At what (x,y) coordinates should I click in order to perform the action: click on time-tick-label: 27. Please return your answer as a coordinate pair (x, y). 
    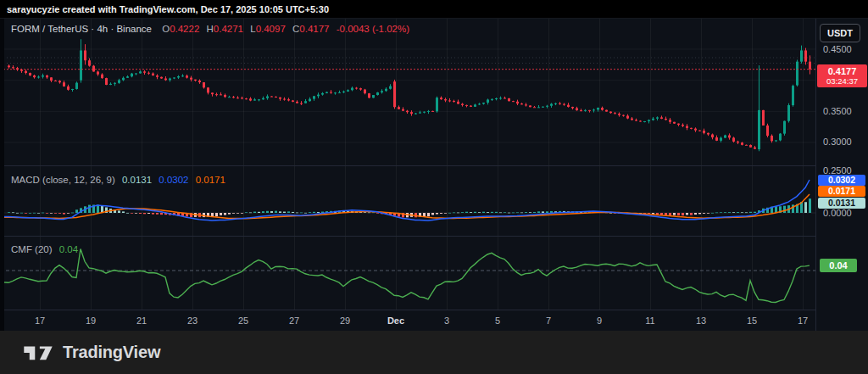
    Looking at the image, I should click on (294, 321).